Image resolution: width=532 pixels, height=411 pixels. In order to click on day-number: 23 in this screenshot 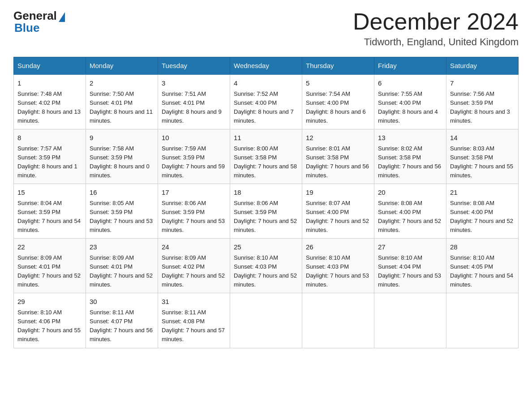, I will do `click(122, 247)`.